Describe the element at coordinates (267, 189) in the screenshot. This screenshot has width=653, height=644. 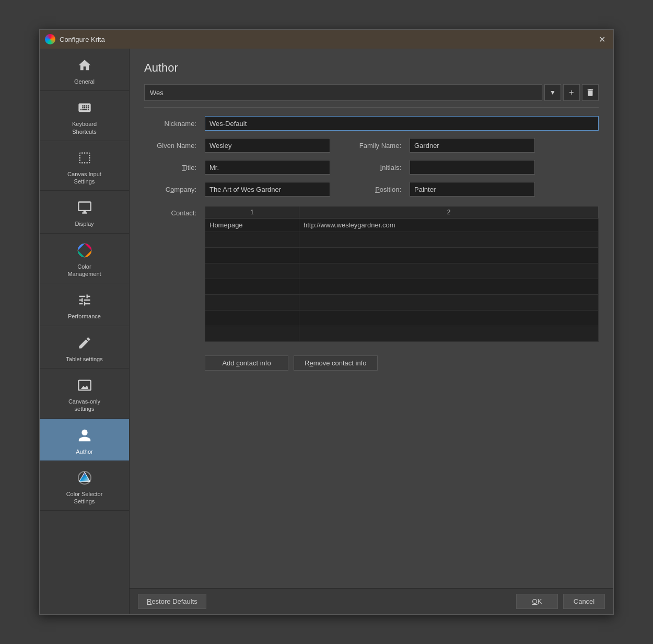
I see `company-input` at that location.